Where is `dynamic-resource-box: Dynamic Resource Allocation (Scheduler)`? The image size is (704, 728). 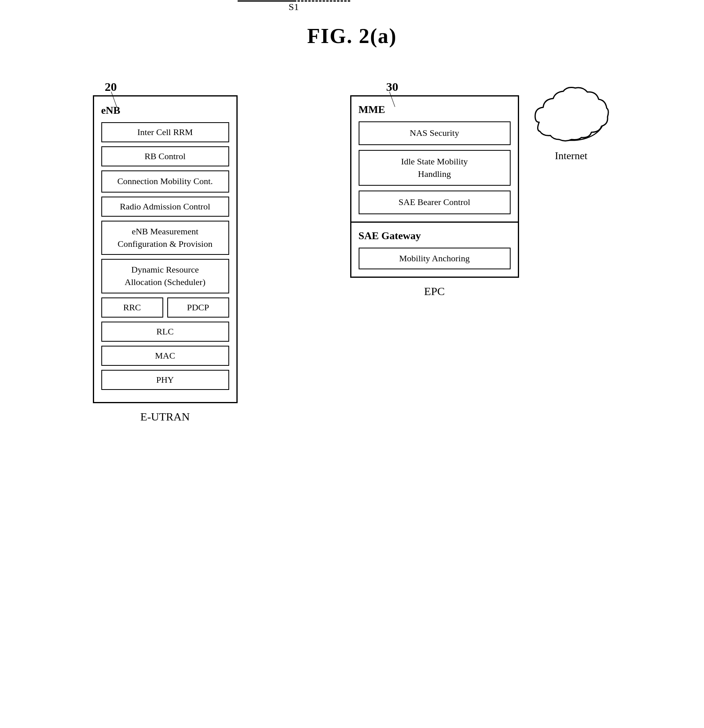 dynamic-resource-box: Dynamic Resource Allocation (Scheduler) is located at coordinates (165, 276).